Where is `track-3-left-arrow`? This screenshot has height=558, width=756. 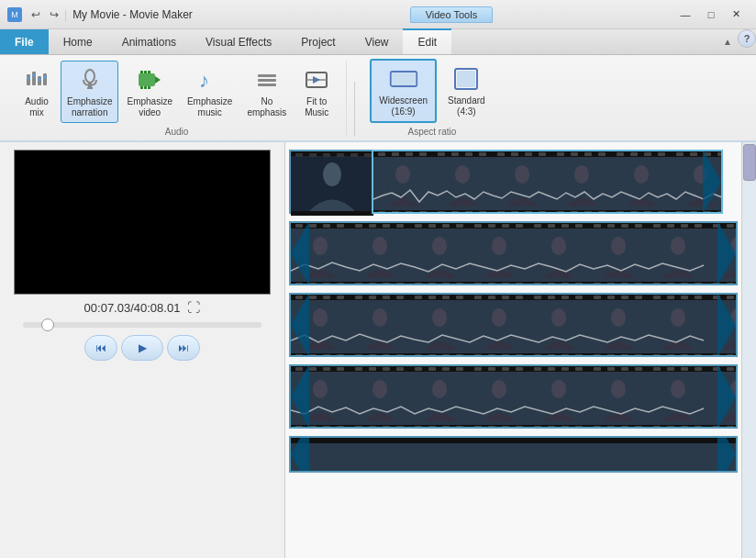 track-3-left-arrow is located at coordinates (300, 325).